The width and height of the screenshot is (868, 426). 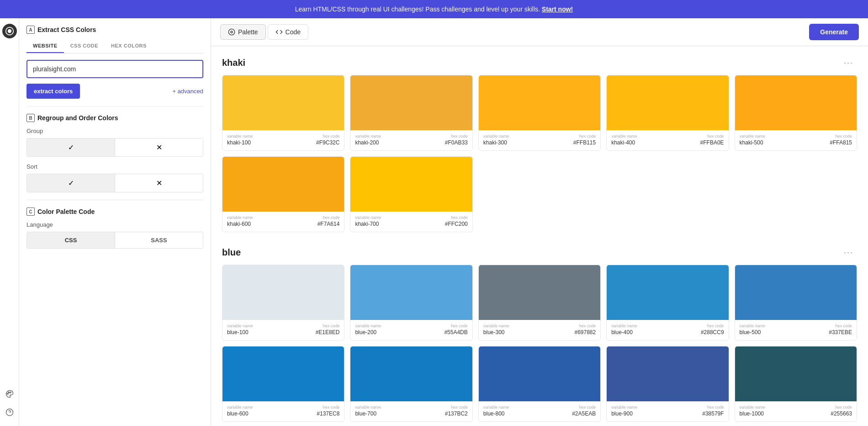 I want to click on k600-name: khaki-600, so click(x=239, y=224).